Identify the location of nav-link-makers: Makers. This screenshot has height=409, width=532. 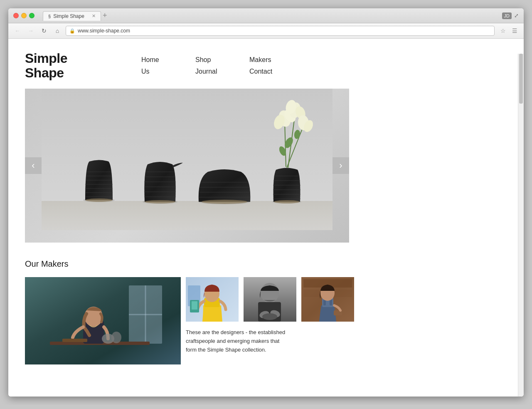
(276, 60).